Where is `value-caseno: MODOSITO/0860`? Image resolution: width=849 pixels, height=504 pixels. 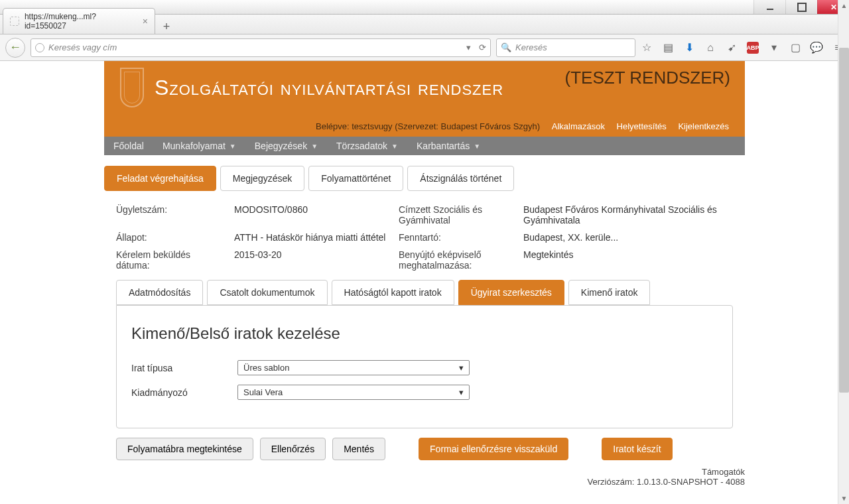
value-caseno: MODOSITO/0860 is located at coordinates (310, 215).